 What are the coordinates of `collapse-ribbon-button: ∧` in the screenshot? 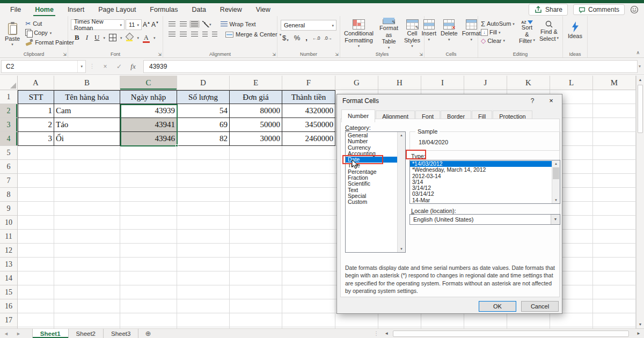 It's located at (638, 53).